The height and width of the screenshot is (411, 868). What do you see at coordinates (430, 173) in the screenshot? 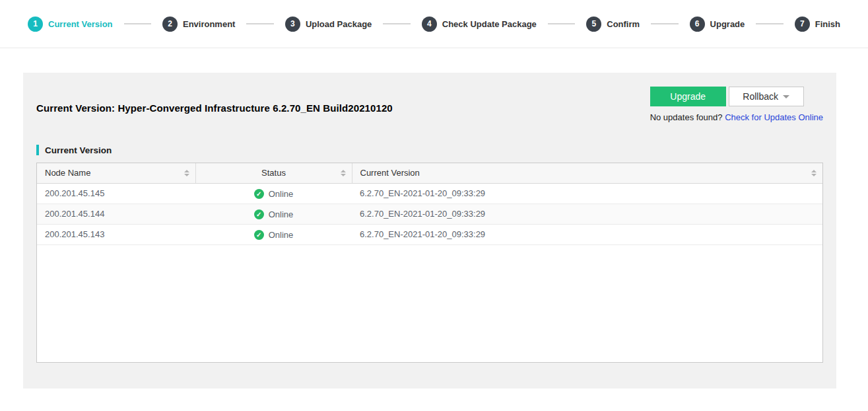
I see `table-header-row: Node Name Status Current Version` at bounding box center [430, 173].